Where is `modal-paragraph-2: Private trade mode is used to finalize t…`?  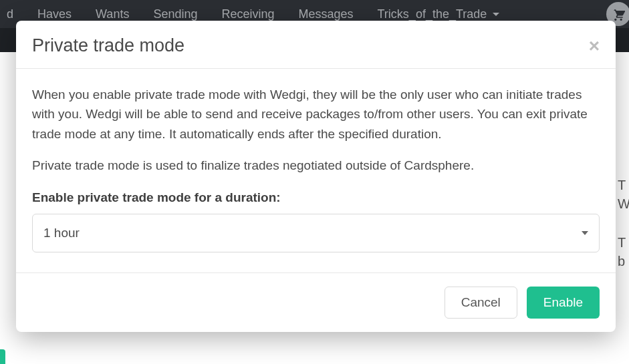 modal-paragraph-2: Private trade mode is used to finalize t… is located at coordinates (316, 166).